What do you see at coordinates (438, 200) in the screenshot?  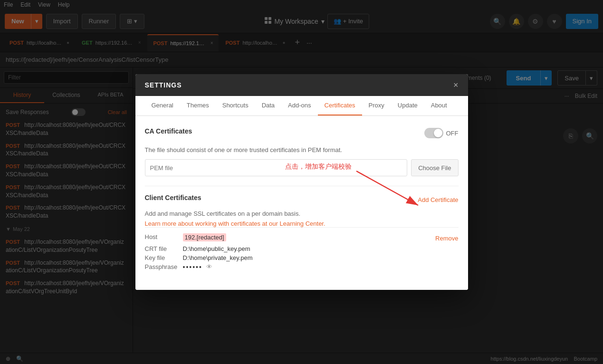 I see `add-certificate-link: Add Certificate` at bounding box center [438, 200].